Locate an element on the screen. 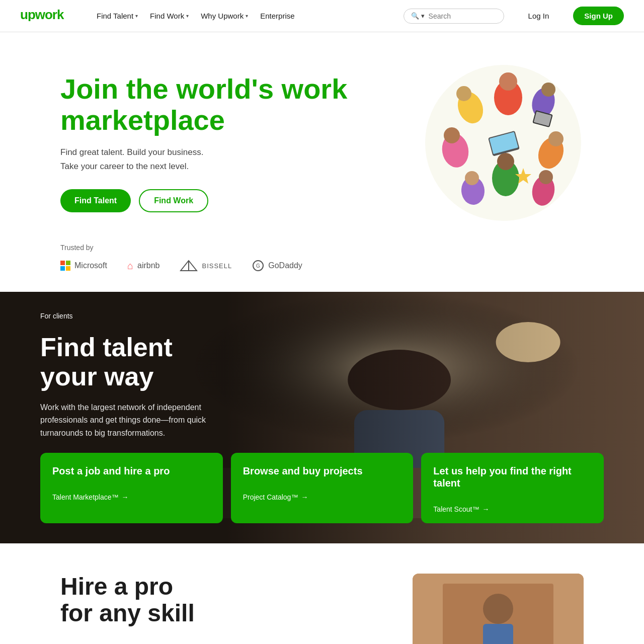 The width and height of the screenshot is (644, 644). bissell-logo: BISSELL is located at coordinates (206, 266).